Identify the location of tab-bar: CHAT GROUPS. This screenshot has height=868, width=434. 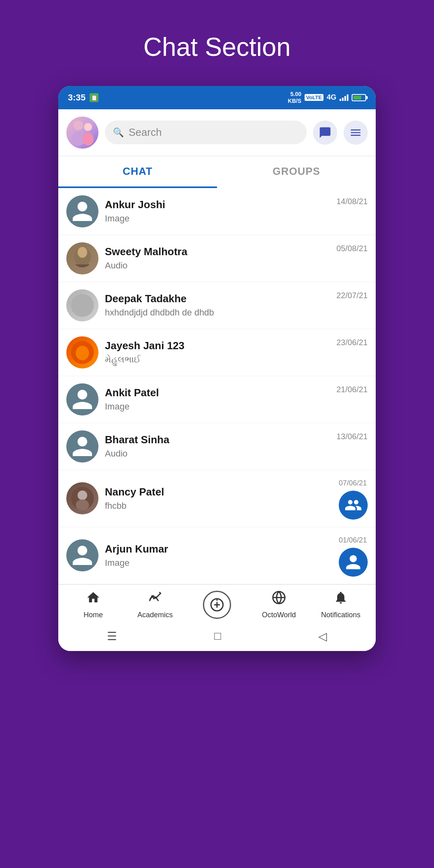
(217, 172).